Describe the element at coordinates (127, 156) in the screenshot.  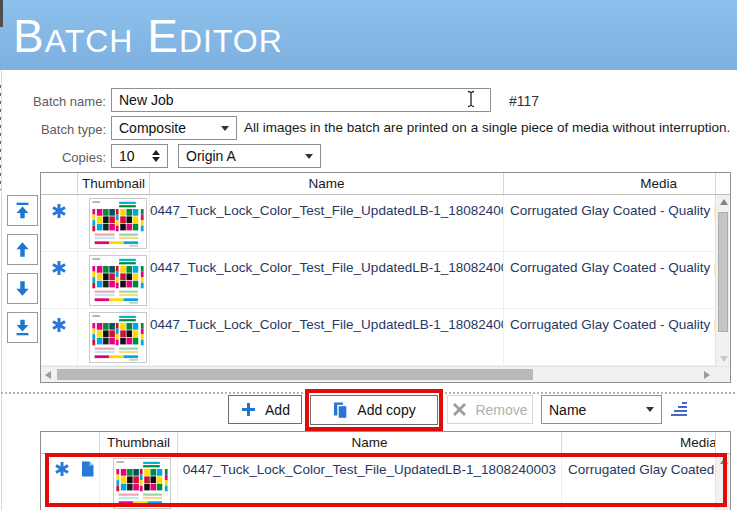
I see `copies-value: 10` at that location.